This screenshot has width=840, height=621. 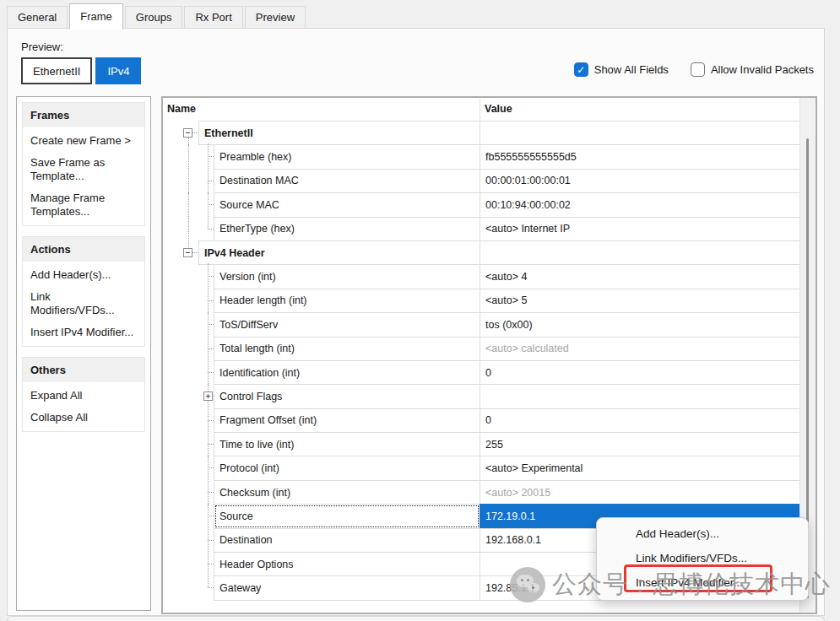 What do you see at coordinates (84, 304) in the screenshot?
I see `sidebar-item: Link Modifiers/VFDs...` at bounding box center [84, 304].